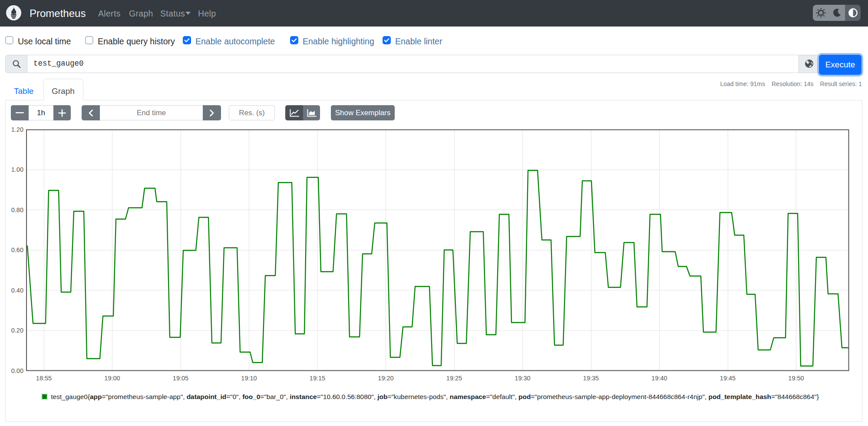 The height and width of the screenshot is (426, 868). What do you see at coordinates (17, 130) in the screenshot?
I see `svg-text: 1.20` at bounding box center [17, 130].